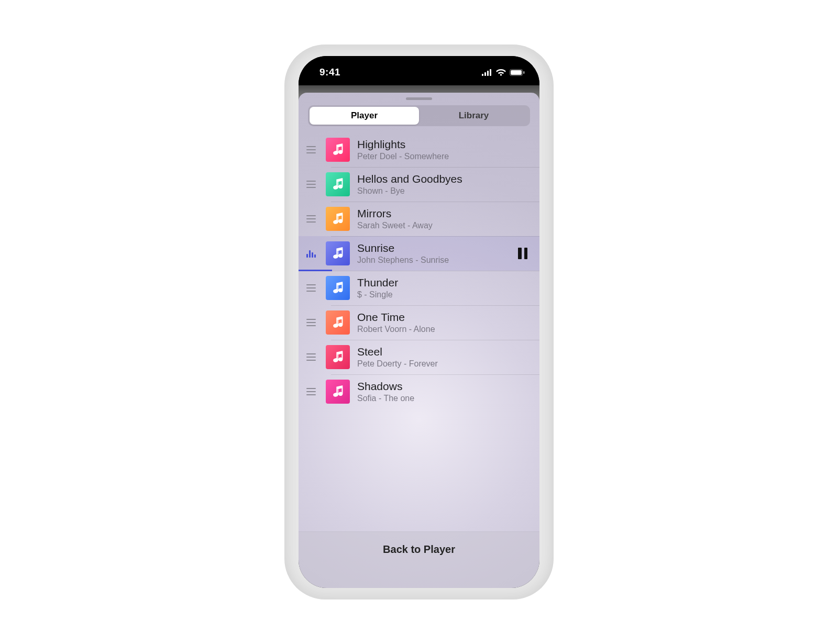  What do you see at coordinates (419, 550) in the screenshot?
I see `back-to-player-button: Back to Player` at bounding box center [419, 550].